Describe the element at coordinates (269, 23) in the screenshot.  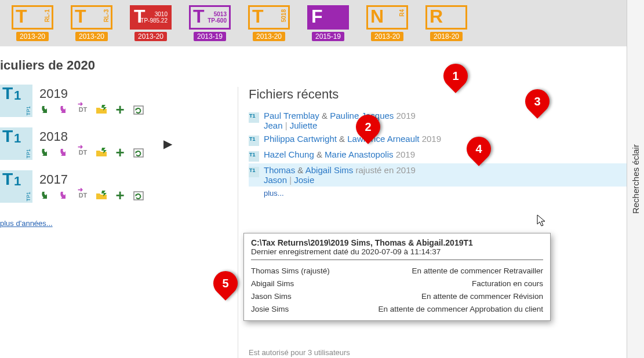
I see `form-tile: T 5018 2013-20` at that location.